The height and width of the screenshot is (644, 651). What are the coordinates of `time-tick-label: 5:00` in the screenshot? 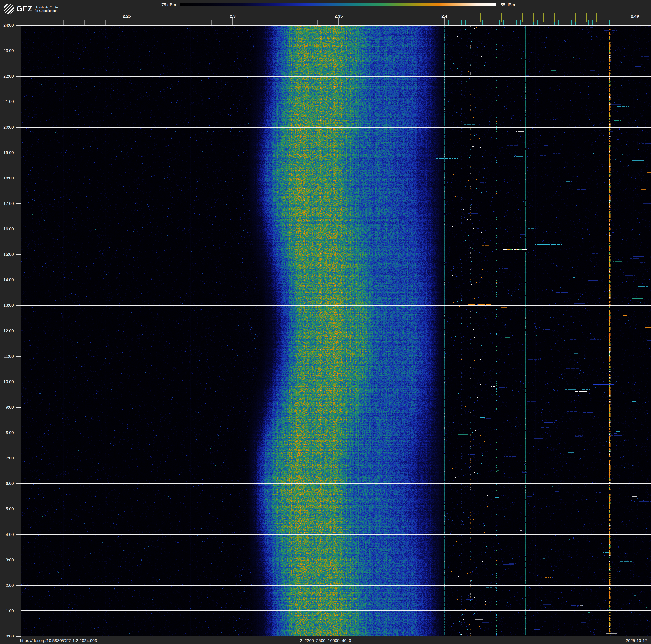 It's located at (7, 509).